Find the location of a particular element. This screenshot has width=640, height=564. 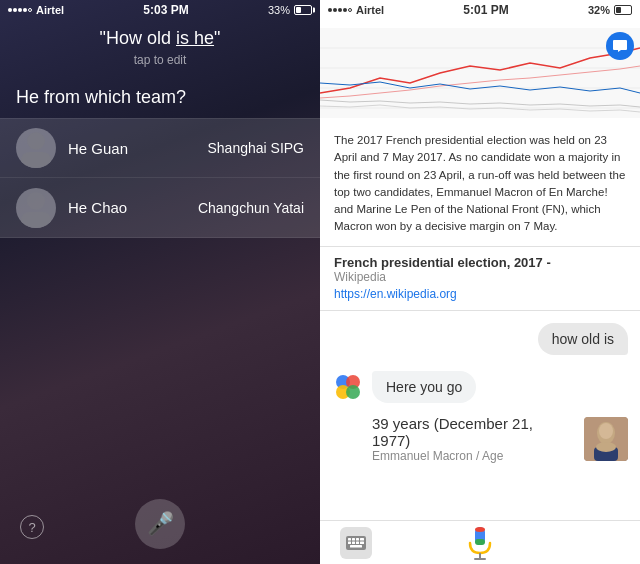

signal-bars is located at coordinates (20, 10).